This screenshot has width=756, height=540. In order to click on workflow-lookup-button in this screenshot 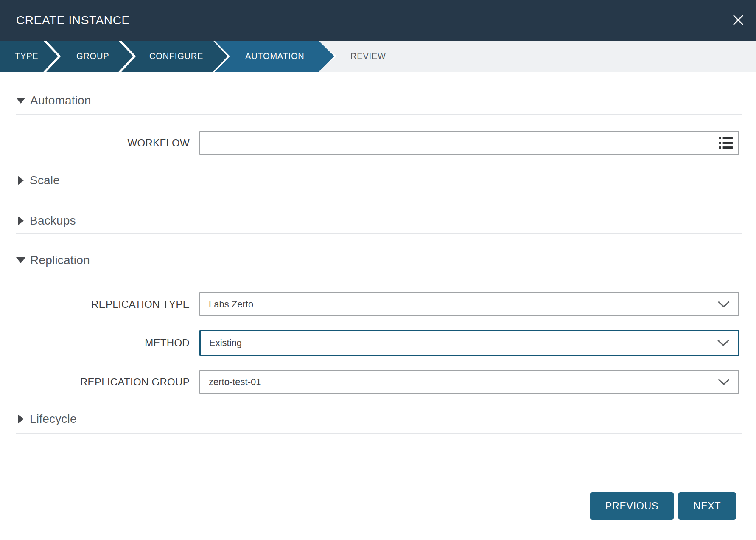, I will do `click(726, 143)`.